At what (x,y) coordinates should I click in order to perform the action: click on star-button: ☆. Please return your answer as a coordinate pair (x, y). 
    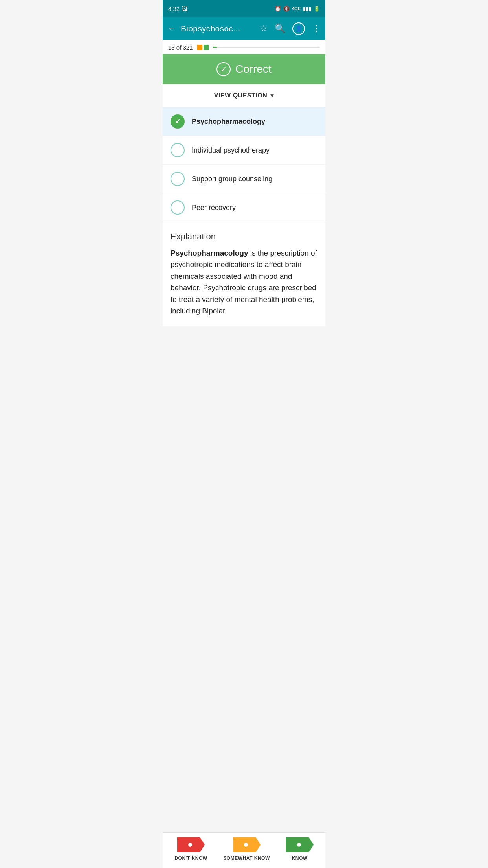
    Looking at the image, I should click on (264, 29).